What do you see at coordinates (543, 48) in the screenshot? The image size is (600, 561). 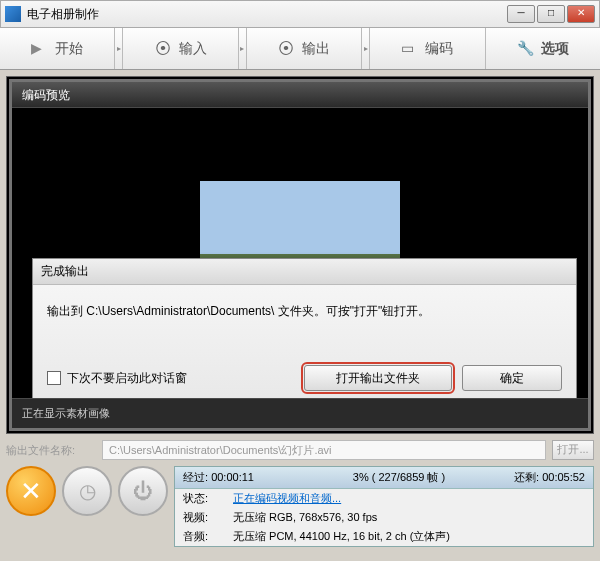 I see `options-tab: 选项` at bounding box center [543, 48].